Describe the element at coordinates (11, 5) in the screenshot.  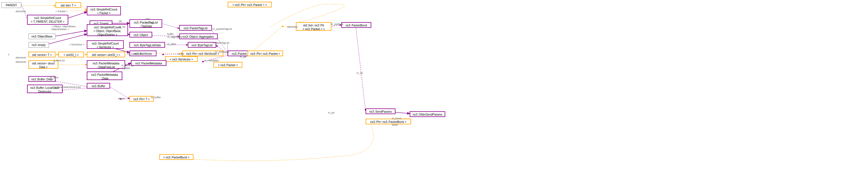
I see `node-PARENT: PARENT` at that location.